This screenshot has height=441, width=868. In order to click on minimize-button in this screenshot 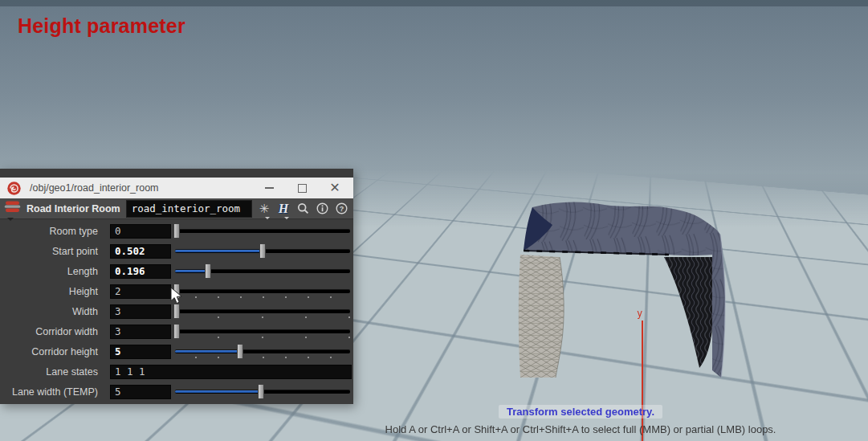, I will do `click(269, 188)`.